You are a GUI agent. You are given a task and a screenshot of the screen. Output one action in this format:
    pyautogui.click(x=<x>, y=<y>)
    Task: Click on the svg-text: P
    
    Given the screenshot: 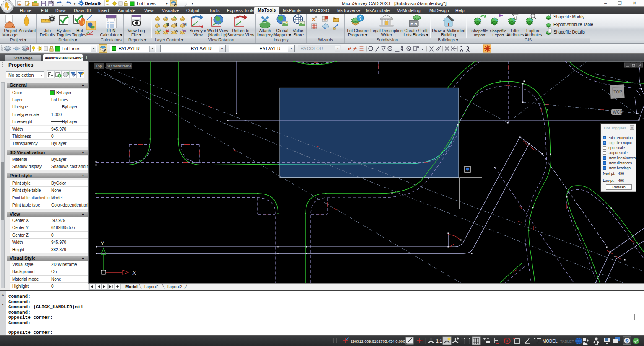 What is the action you would take?
    pyautogui.click(x=75, y=75)
    